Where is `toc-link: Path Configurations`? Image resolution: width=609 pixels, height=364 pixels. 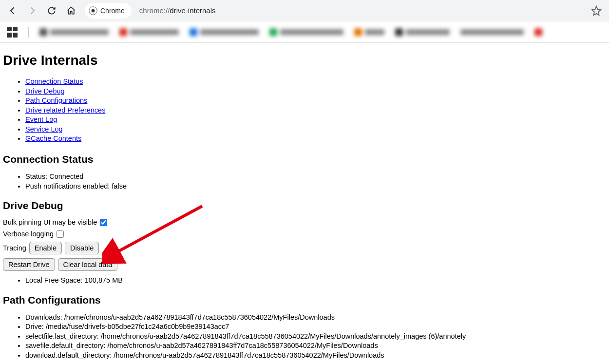
toc-link: Path Configurations is located at coordinates (57, 100).